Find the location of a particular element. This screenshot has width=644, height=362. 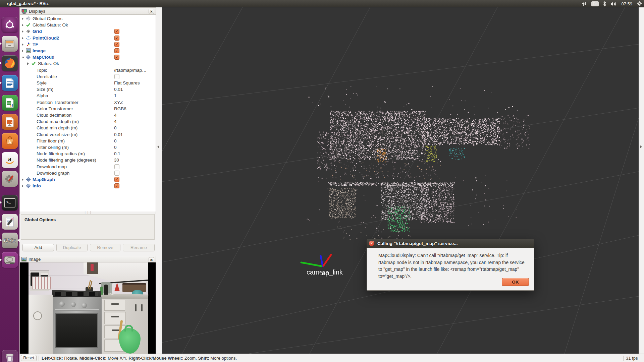

launcher-item-system-settings is located at coordinates (10, 179).